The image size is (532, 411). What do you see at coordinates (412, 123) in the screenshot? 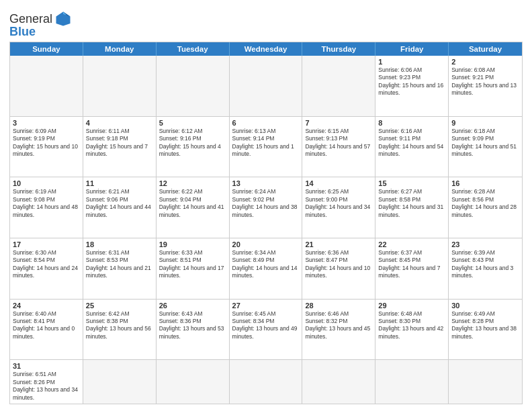
I see `day-number: 8` at bounding box center [412, 123].